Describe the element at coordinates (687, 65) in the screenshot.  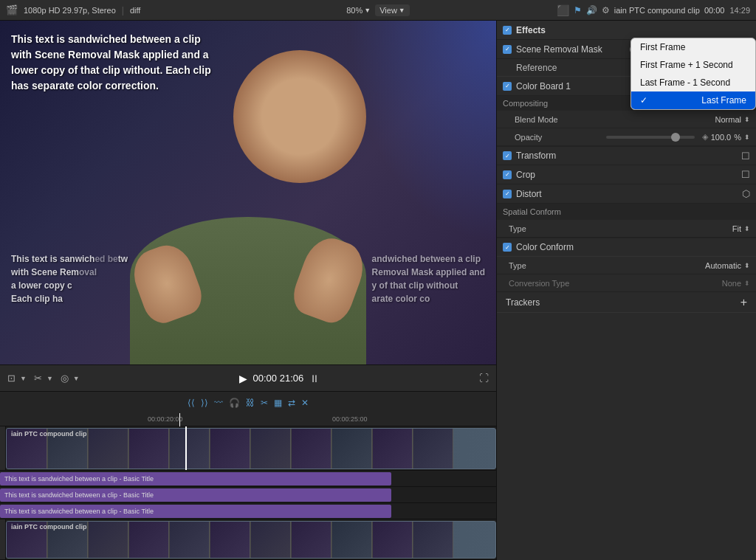
I see `first-frame-plus-label: First Frame + 1 Second` at that location.